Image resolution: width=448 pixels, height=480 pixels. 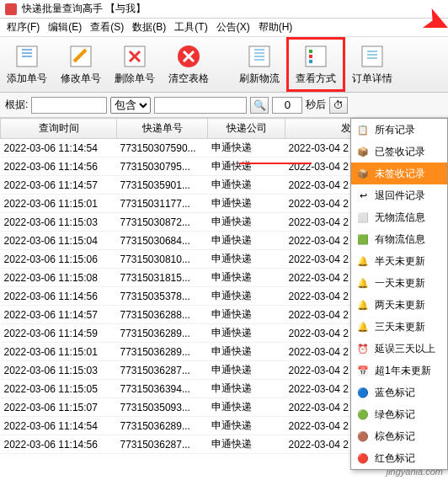 What do you see at coordinates (399, 392) in the screenshot?
I see `dropdown-item: 🔵蓝色标记` at bounding box center [399, 392].